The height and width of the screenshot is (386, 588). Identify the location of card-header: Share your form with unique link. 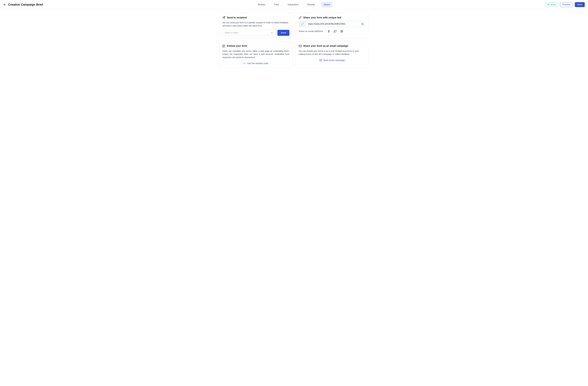
(332, 18).